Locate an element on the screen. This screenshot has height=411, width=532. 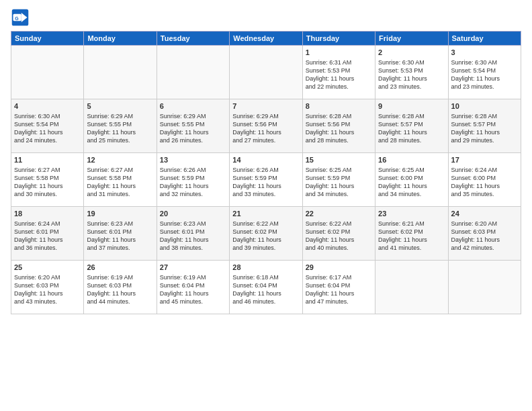
day-number: 4 is located at coordinates (47, 106).